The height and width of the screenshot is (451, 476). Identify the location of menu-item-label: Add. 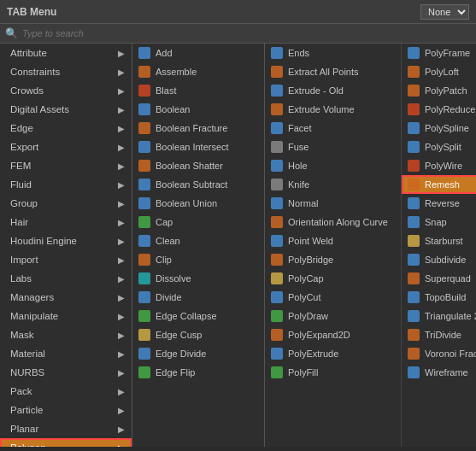
(164, 53).